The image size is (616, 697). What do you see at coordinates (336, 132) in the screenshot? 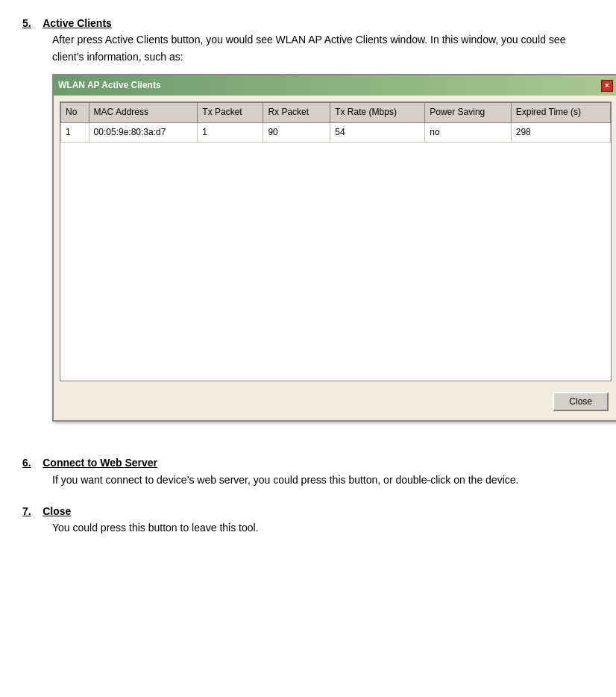
I see `table-row: 1 00:05:9e:80:3a:d7 1 90 54 no 298` at bounding box center [336, 132].